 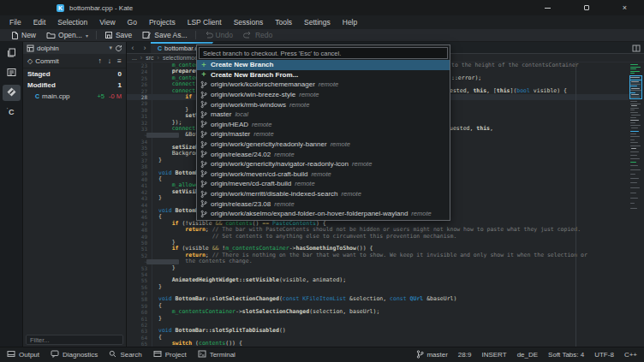 I want to click on open-button: Open...▾, so click(x=67, y=36).